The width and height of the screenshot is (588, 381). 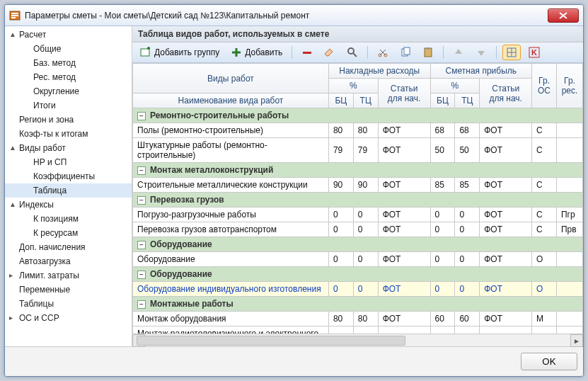 I want to click on cell-gres: Прв, so click(x=569, y=229).